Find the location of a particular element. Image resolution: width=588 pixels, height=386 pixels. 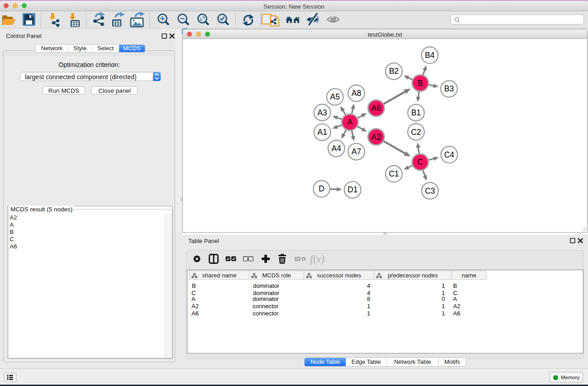

svg-text: A5 is located at coordinates (335, 97).